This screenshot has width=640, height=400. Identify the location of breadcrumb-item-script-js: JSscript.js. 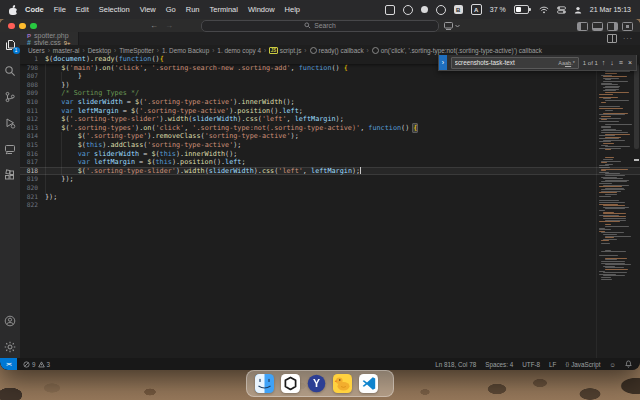
(285, 50).